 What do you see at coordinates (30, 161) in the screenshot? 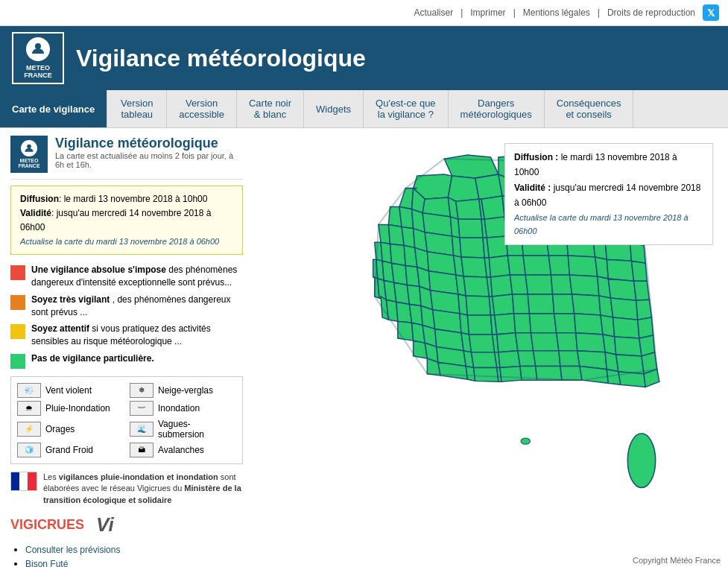
I see `small-logo-line1: METEO` at bounding box center [30, 161].